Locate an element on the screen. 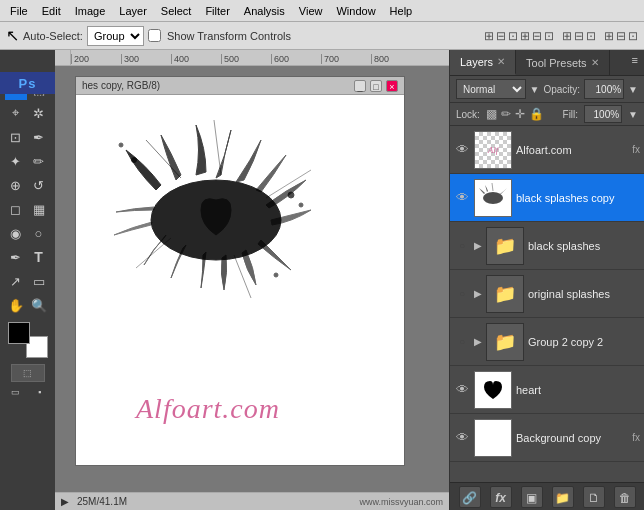 This screenshot has height=510, width=644. align-icon-5: ⊟ is located at coordinates (537, 36).